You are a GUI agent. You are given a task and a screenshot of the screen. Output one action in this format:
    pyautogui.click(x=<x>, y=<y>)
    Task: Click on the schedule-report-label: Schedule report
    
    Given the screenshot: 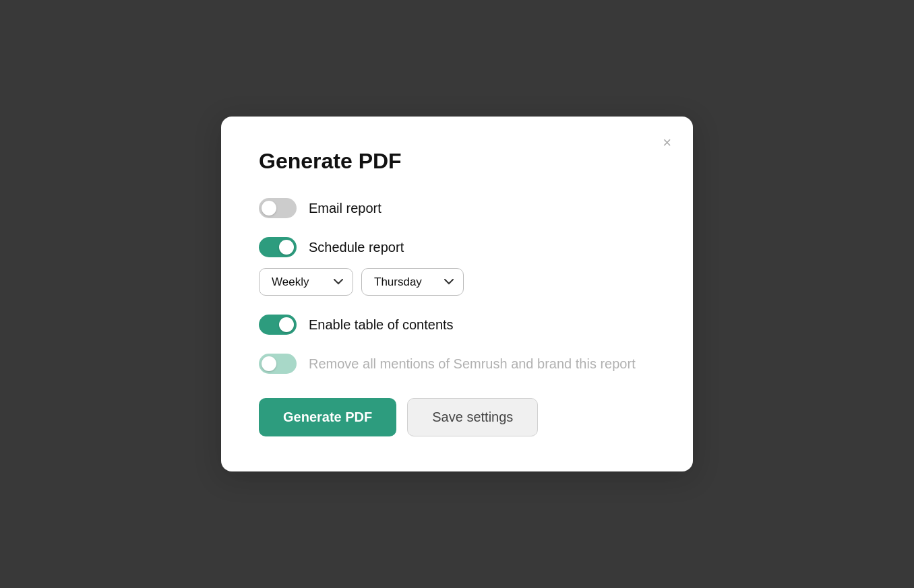 What is the action you would take?
    pyautogui.click(x=356, y=248)
    